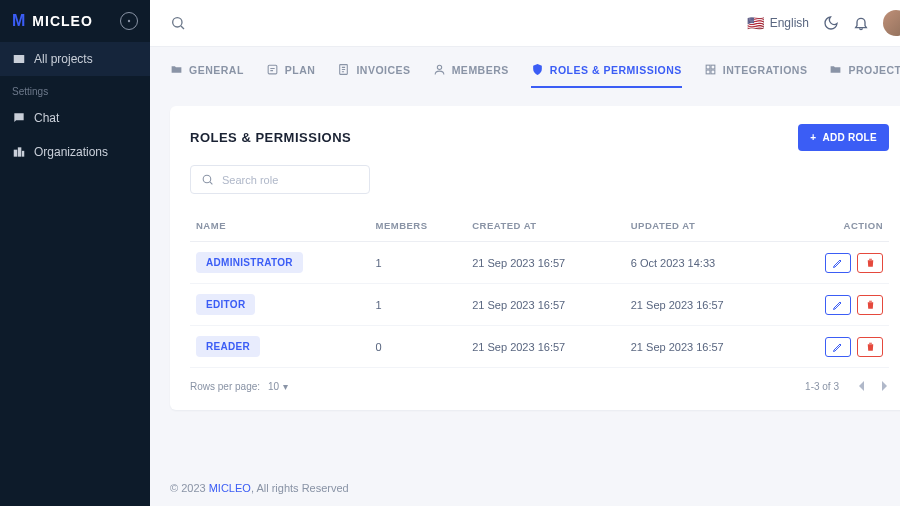  I want to click on table-row: READER021 Sep 2023 16:5721 Sep 2023 16:5…, so click(540, 347).